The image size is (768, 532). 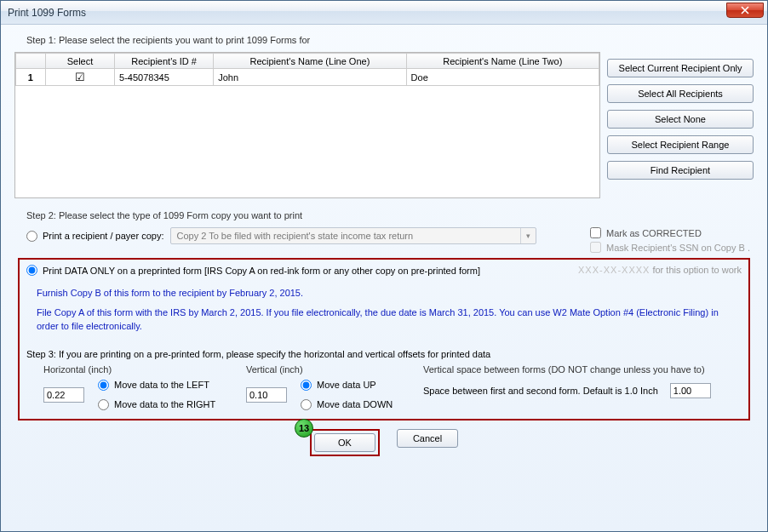 What do you see at coordinates (80, 61) in the screenshot?
I see `col-header-select: Select` at bounding box center [80, 61].